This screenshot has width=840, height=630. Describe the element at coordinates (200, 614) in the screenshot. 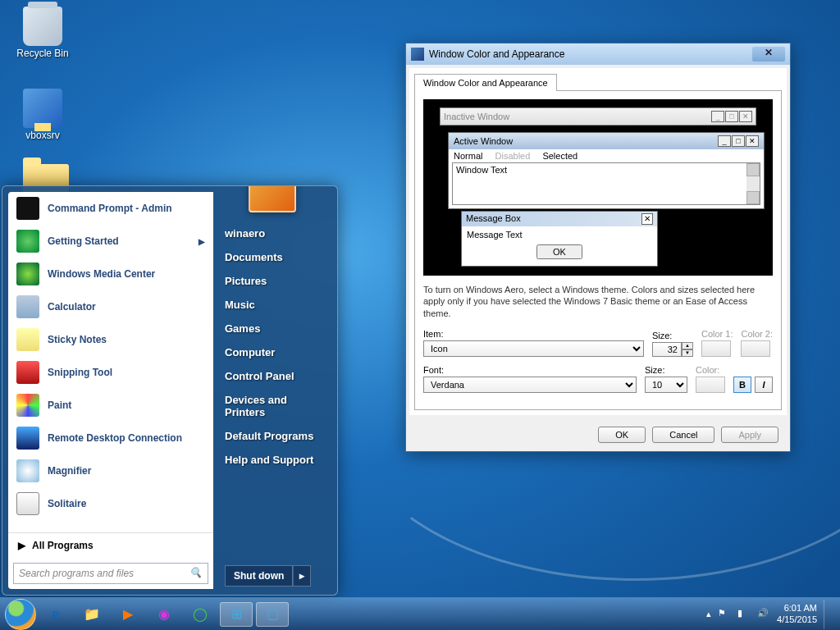

I see `chrome-icon: ◯` at that location.